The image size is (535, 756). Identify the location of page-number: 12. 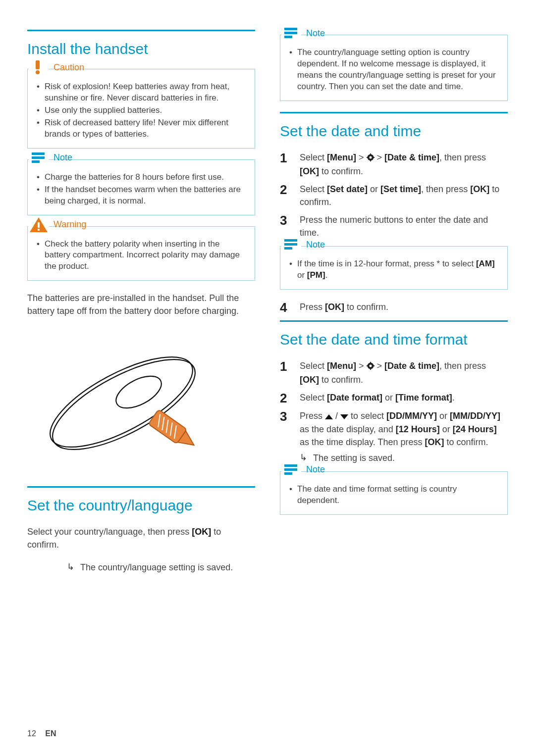
(32, 734).